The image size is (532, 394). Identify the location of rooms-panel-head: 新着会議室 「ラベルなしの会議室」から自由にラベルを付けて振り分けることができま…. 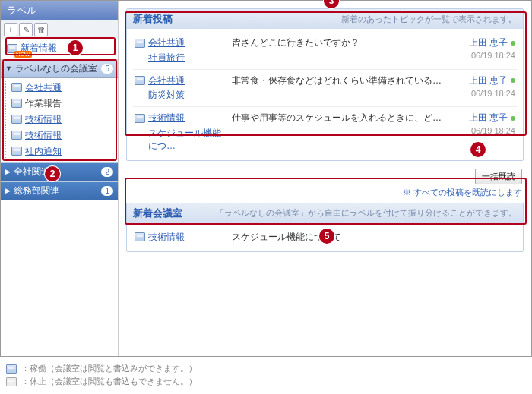
(325, 213).